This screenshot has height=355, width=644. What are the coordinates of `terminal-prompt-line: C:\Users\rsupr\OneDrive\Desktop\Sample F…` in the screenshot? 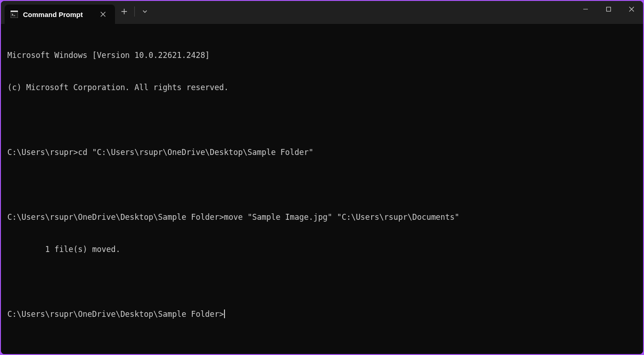 It's located at (322, 315).